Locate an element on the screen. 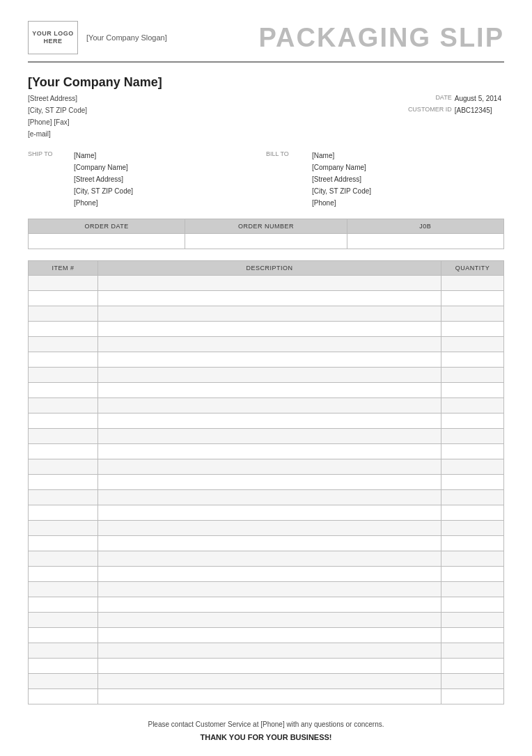 The width and height of the screenshot is (532, 756). order-date-header: ORDER DATE is located at coordinates (107, 227).